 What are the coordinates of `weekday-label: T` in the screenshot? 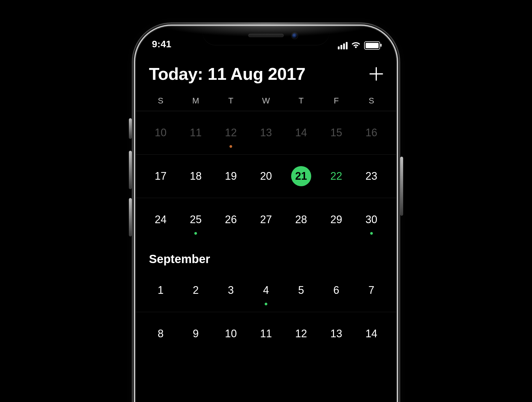 It's located at (231, 101).